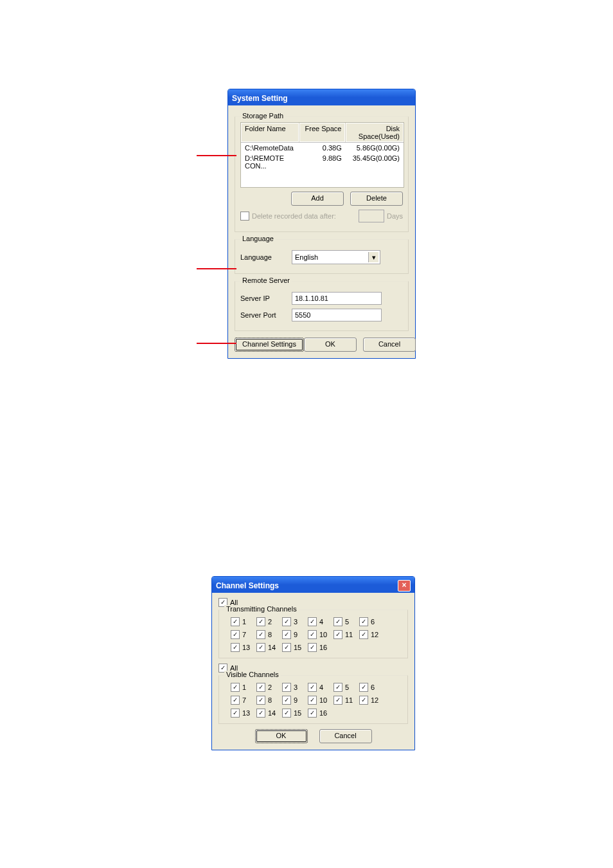 This screenshot has width=613, height=868. What do you see at coordinates (321, 622) in the screenshot?
I see `channel-label: 4` at bounding box center [321, 622].